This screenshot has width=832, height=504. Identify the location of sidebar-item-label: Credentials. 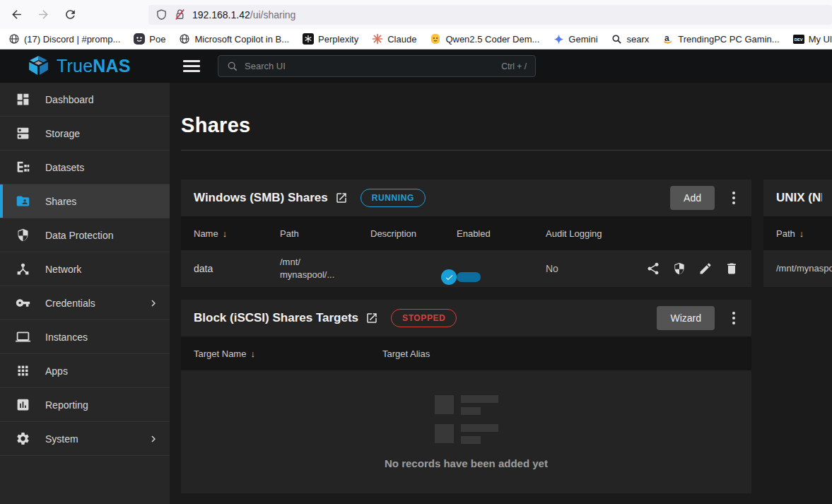
(71, 303).